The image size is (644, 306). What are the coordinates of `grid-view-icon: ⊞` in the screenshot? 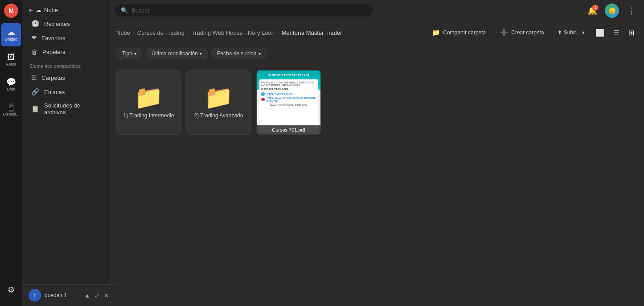 It's located at (631, 33).